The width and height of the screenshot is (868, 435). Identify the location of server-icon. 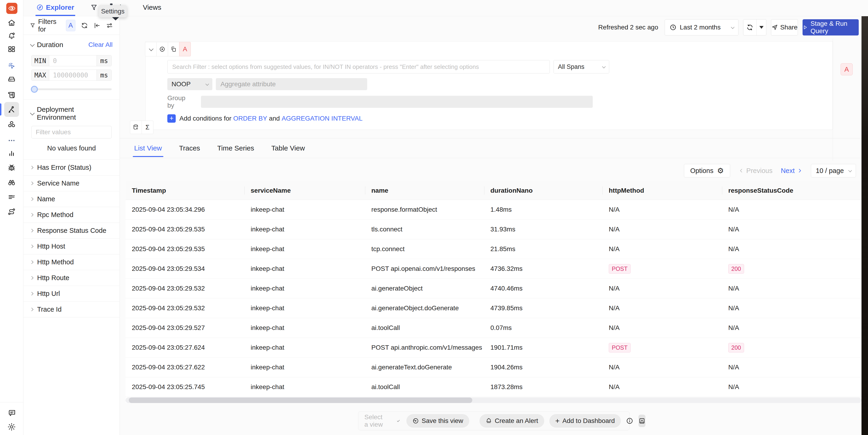
(11, 79).